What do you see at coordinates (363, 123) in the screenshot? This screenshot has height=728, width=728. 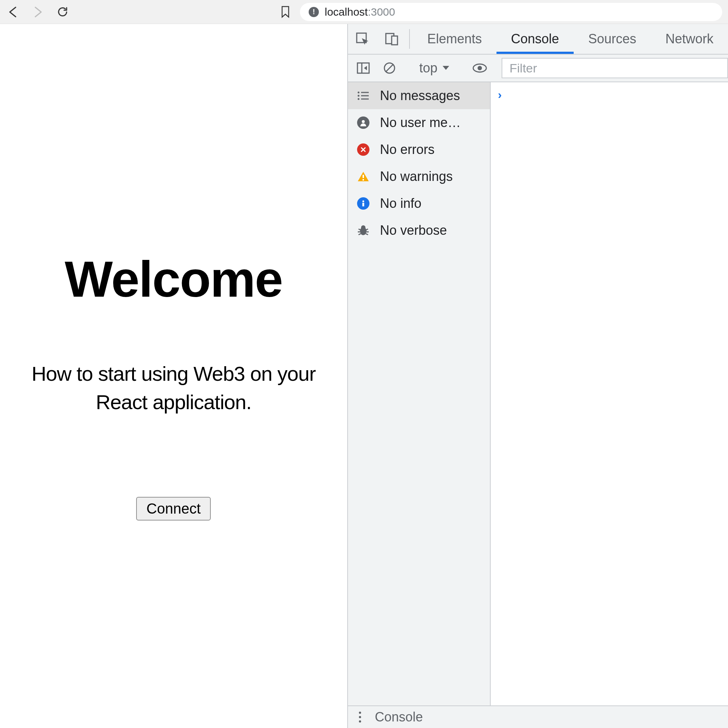 I see `user-icon` at bounding box center [363, 123].